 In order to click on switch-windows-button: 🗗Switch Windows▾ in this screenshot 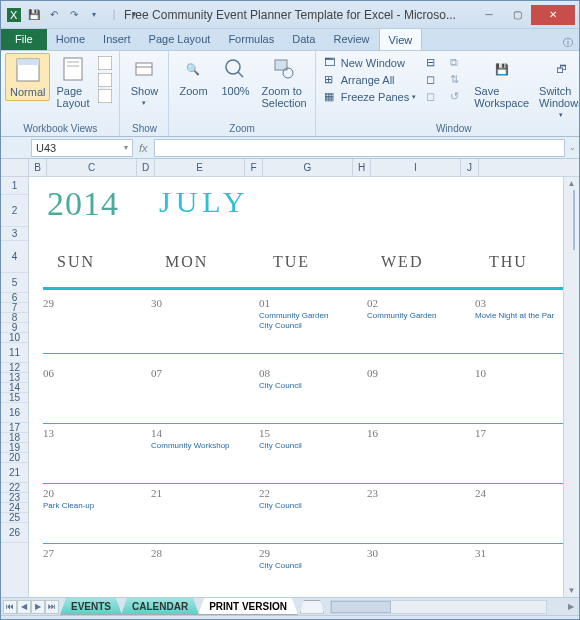, I will do `click(558, 87)`.